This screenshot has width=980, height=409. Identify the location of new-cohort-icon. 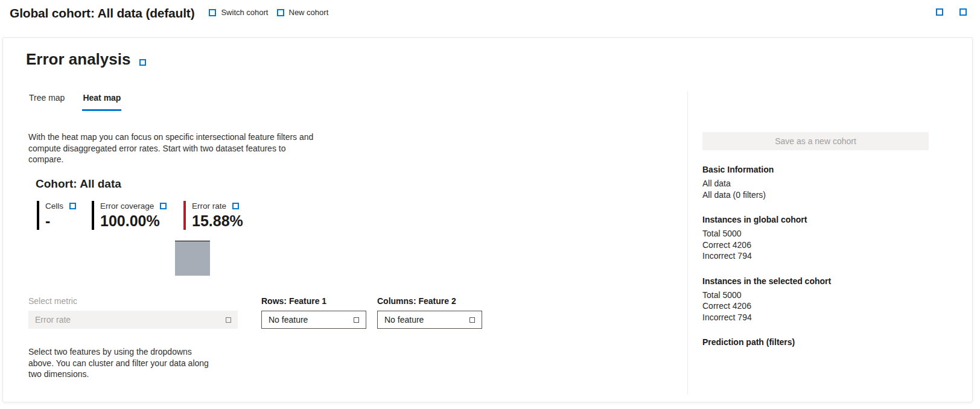
(281, 13).